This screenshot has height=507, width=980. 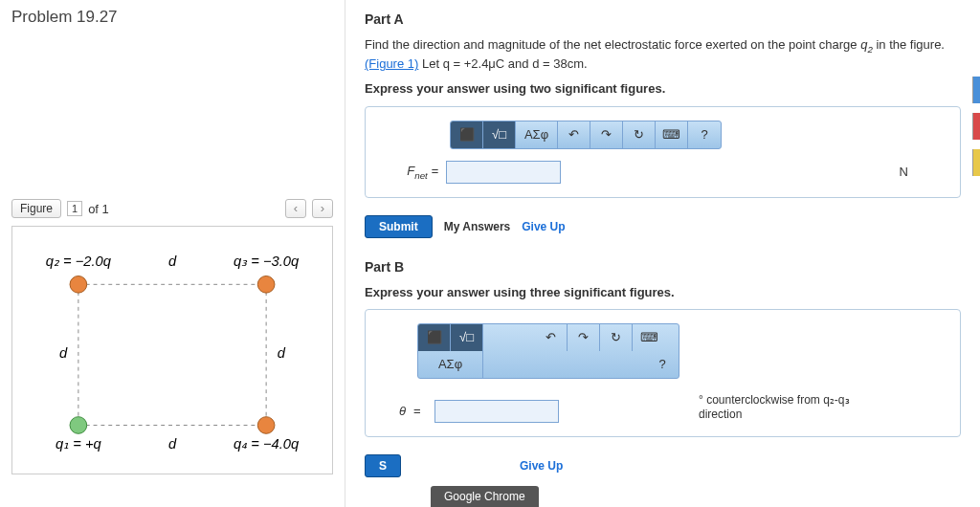 I want to click on giveup-link-b: Give Up, so click(x=542, y=466).